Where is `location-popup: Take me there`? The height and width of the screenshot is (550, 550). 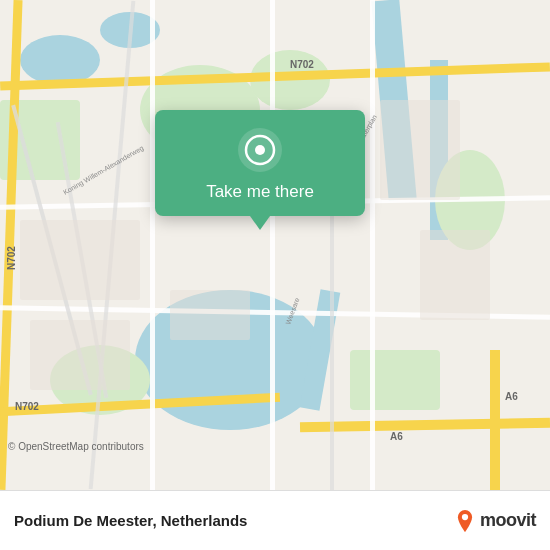
location-popup: Take me there is located at coordinates (260, 163).